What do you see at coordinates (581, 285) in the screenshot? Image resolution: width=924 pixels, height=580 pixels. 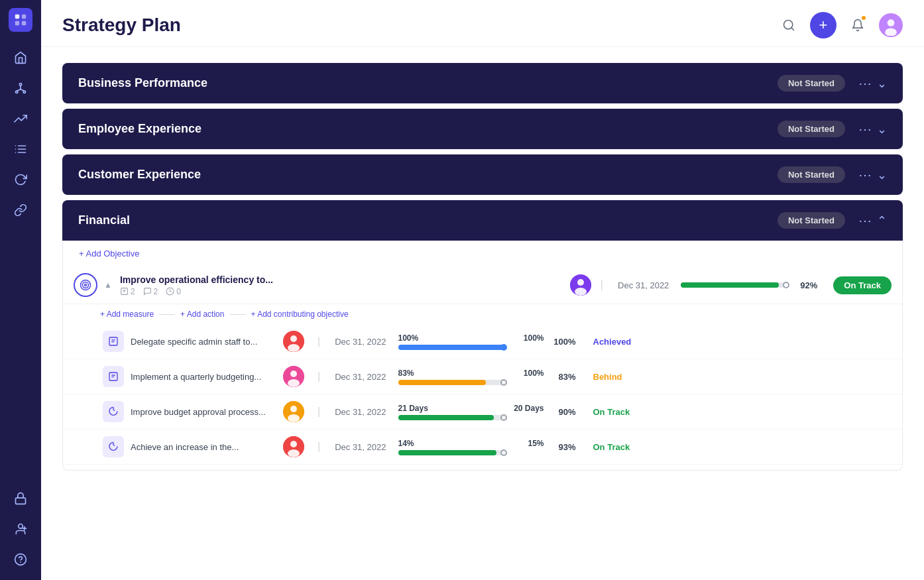 I see `objective-avatar` at bounding box center [581, 285].